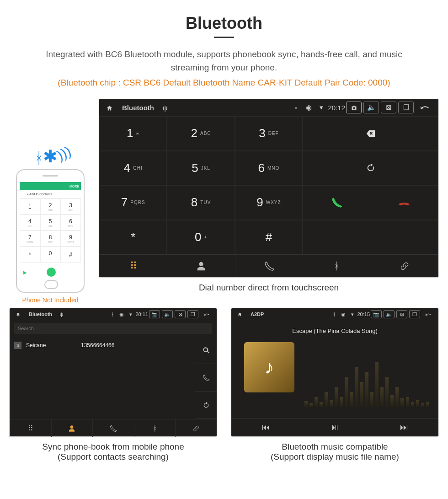 Image resolution: width=448 pixels, height=499 pixels. Describe the element at coordinates (133, 203) in the screenshot. I see `key-7: 7PQRS` at that location.